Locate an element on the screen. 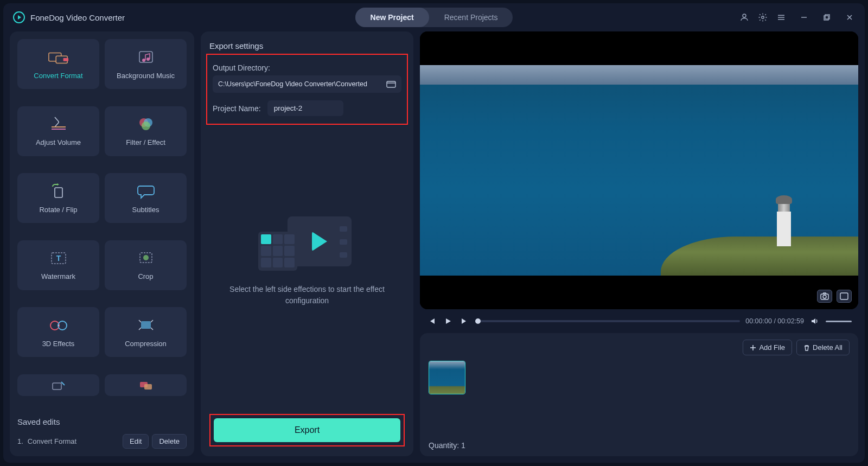 The width and height of the screenshot is (868, 466). timeline-slider is located at coordinates (608, 321).